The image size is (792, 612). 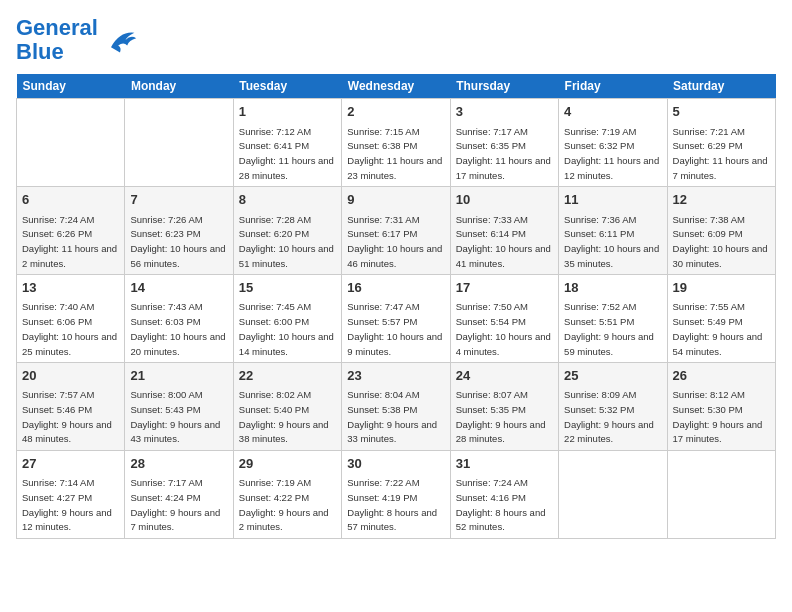 What do you see at coordinates (40, 52) in the screenshot?
I see `logo-blue: Blue` at bounding box center [40, 52].